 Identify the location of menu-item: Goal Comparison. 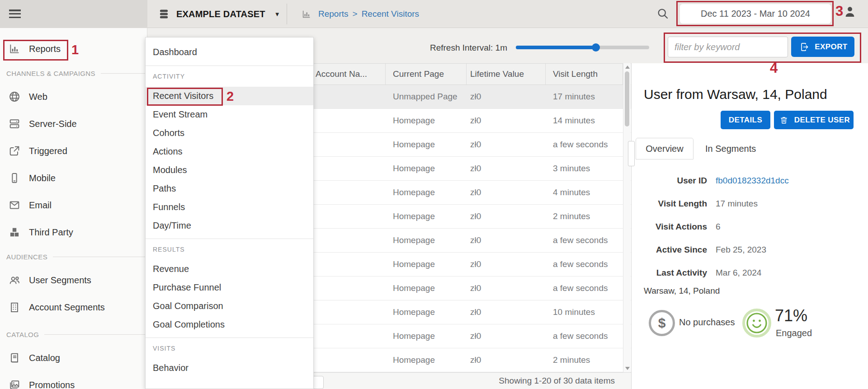
(230, 306).